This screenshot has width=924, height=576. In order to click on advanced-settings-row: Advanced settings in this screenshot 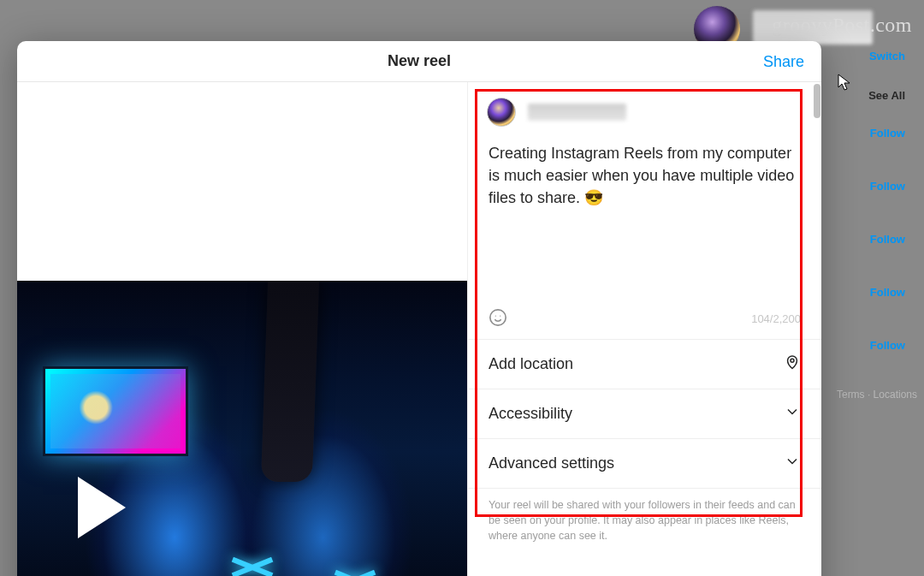, I will do `click(645, 464)`.